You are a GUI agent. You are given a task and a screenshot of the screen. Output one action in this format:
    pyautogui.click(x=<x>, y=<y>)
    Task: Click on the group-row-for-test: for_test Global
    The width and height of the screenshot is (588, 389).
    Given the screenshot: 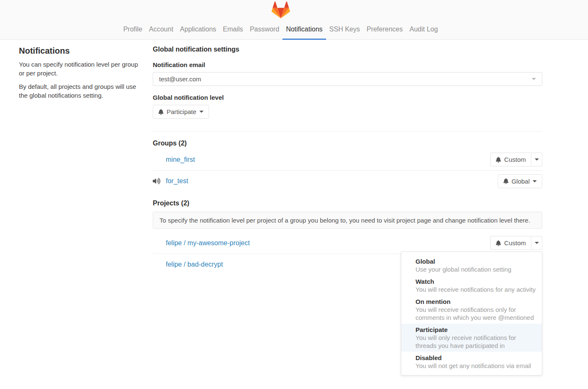 What is the action you would take?
    pyautogui.click(x=348, y=181)
    